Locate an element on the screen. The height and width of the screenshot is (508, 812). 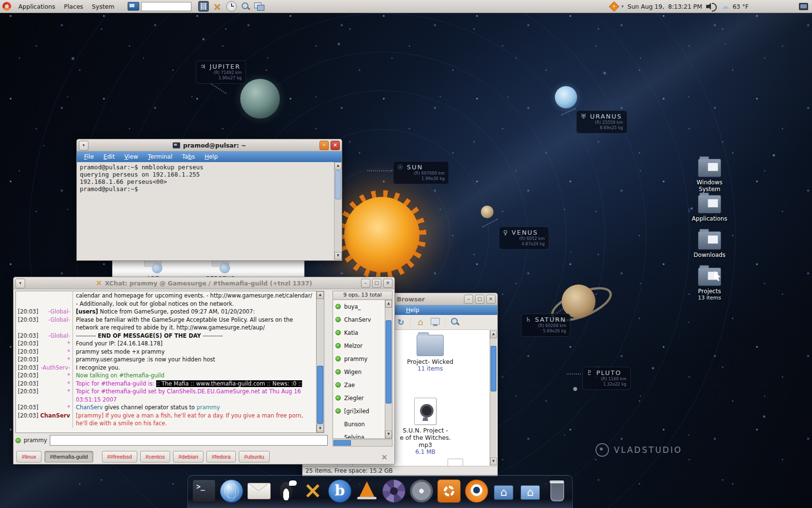
userlist-hscrollbar is located at coordinates (362, 443).